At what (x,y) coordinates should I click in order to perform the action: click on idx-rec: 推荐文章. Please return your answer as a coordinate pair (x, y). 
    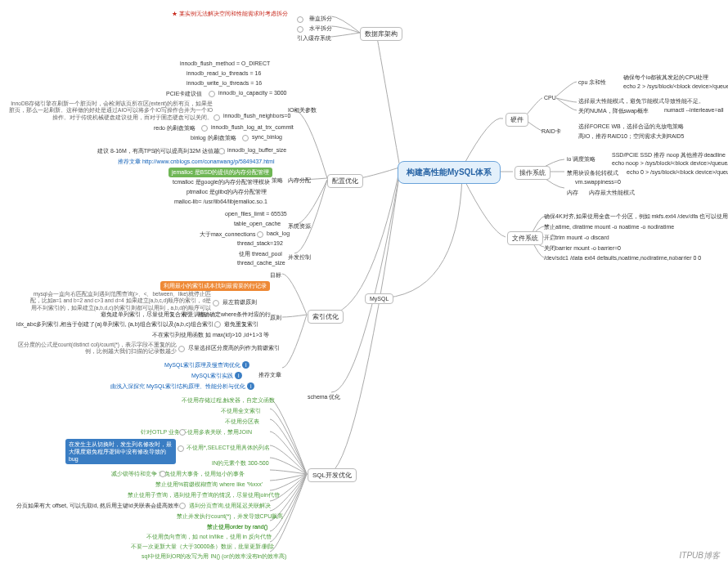
    Looking at the image, I should click on (270, 375).